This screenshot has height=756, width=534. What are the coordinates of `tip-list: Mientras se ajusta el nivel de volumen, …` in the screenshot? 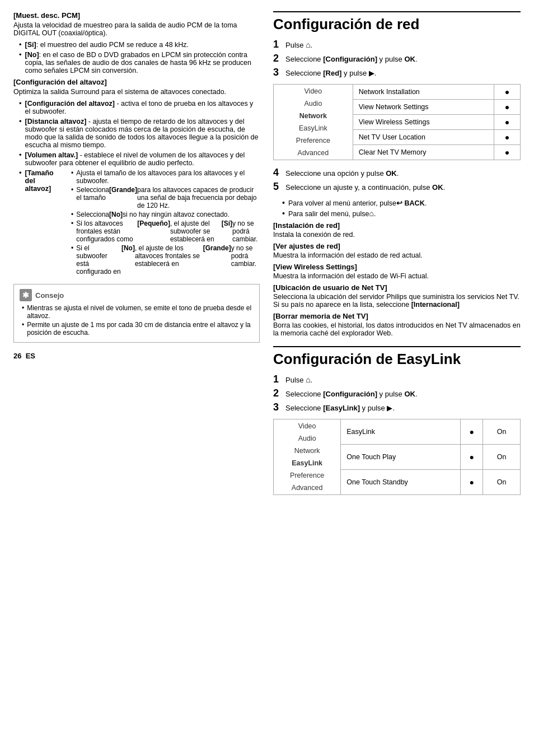 It's located at (138, 320).